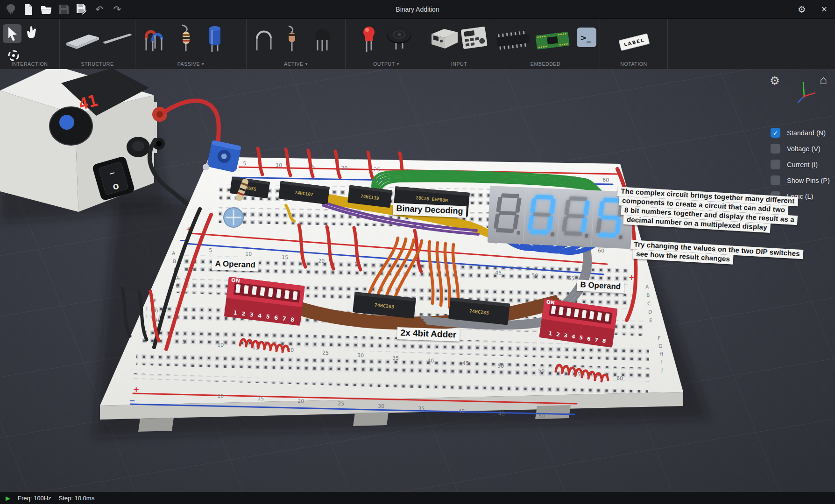 The width and height of the screenshot is (835, 504). Describe the element at coordinates (284, 318) in the screenshot. I see `svg-text: 7` at that location.